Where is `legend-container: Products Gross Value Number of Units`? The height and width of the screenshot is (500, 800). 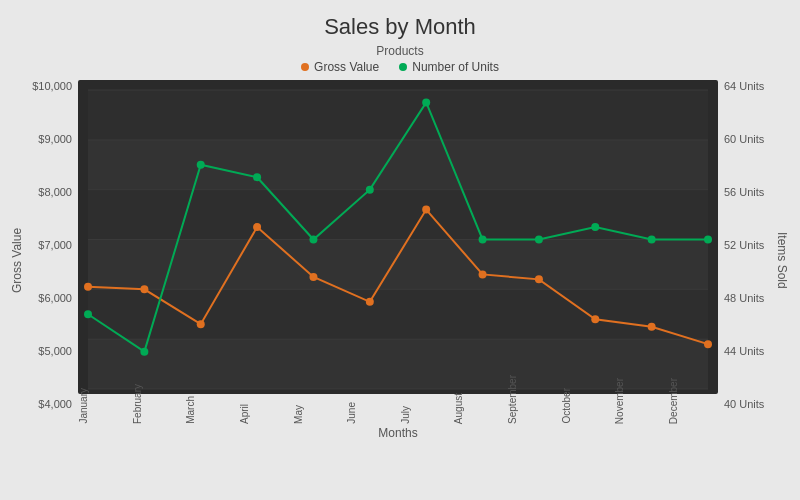 legend-container: Products Gross Value Number of Units is located at coordinates (400, 59).